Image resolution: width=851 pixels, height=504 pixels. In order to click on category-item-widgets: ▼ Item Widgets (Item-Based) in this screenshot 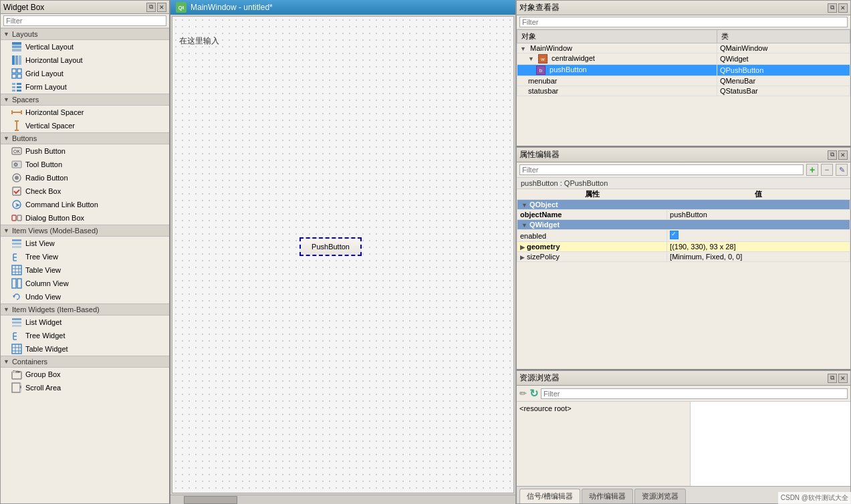, I will do `click(85, 309)`.